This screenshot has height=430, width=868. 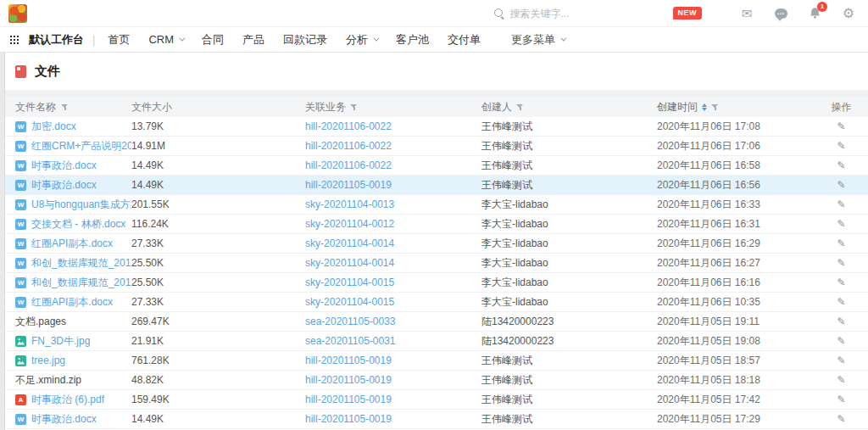 I want to click on topbar-right-cluster: NEW ✉ … 1 ⚙, so click(x=675, y=14).